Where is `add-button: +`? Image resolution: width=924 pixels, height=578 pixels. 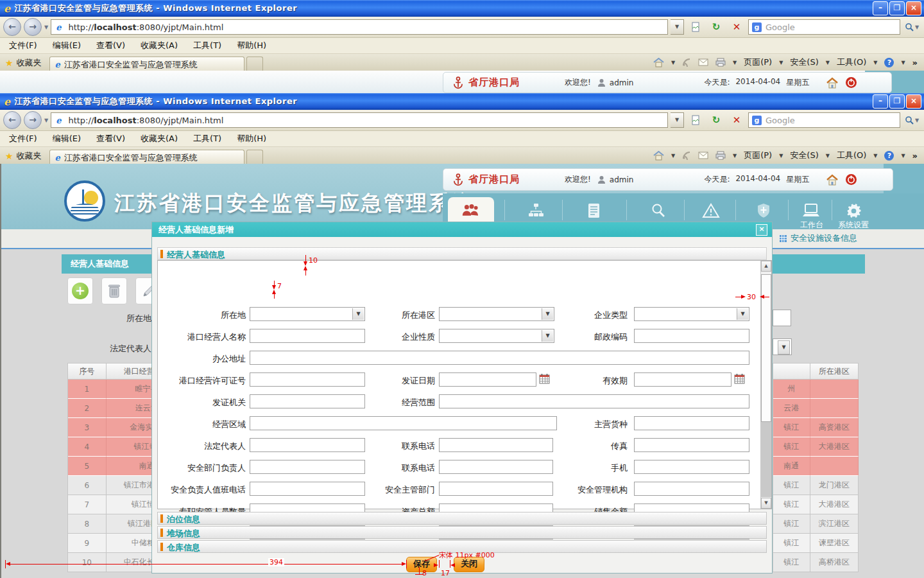
add-button: + is located at coordinates (80, 291).